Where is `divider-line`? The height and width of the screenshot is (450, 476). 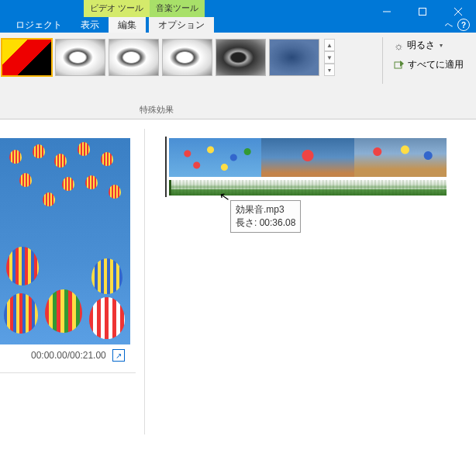
divider-line is located at coordinates (68, 372).